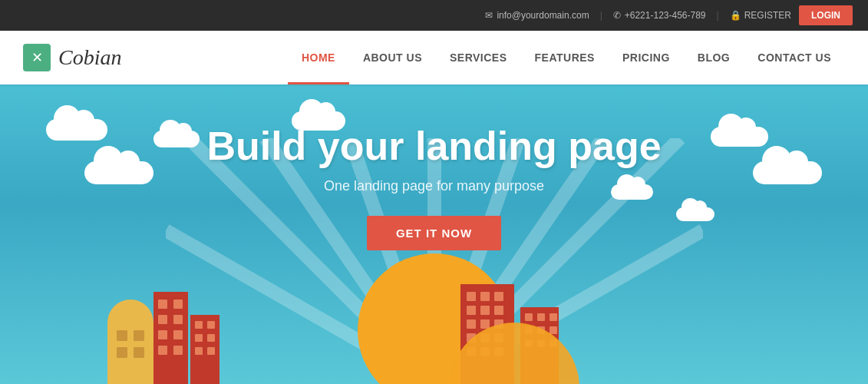 The width and height of the screenshot is (868, 384). I want to click on register-label: REGISTER, so click(767, 15).